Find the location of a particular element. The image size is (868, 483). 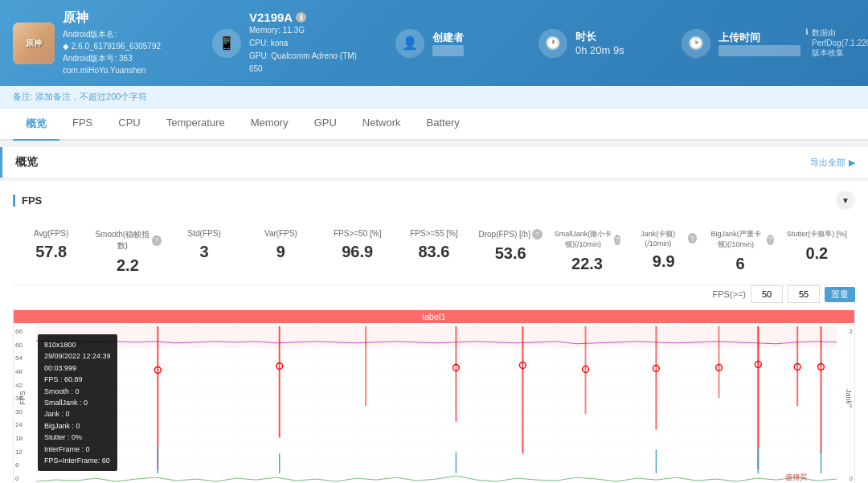

device-text: V2199A ℹ Memory: 11.3G CPU: kona GPU: Qu… is located at coordinates (303, 43).